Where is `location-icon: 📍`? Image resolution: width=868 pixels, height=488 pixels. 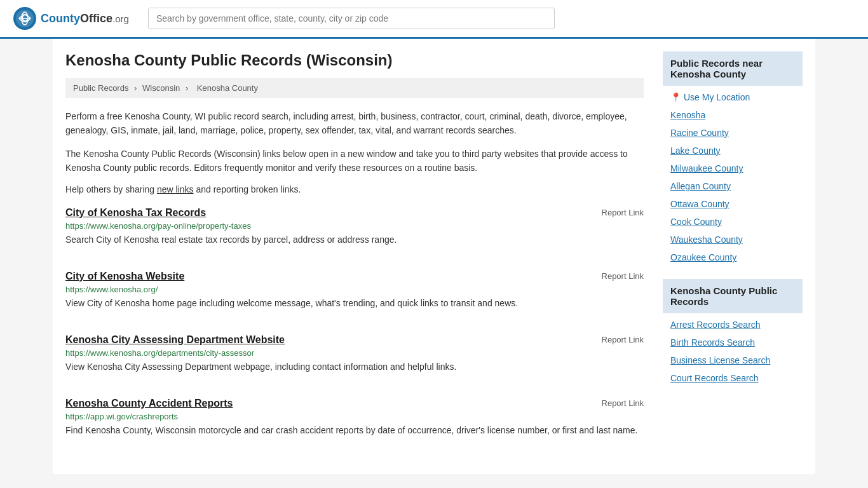 location-icon: 📍 is located at coordinates (676, 97).